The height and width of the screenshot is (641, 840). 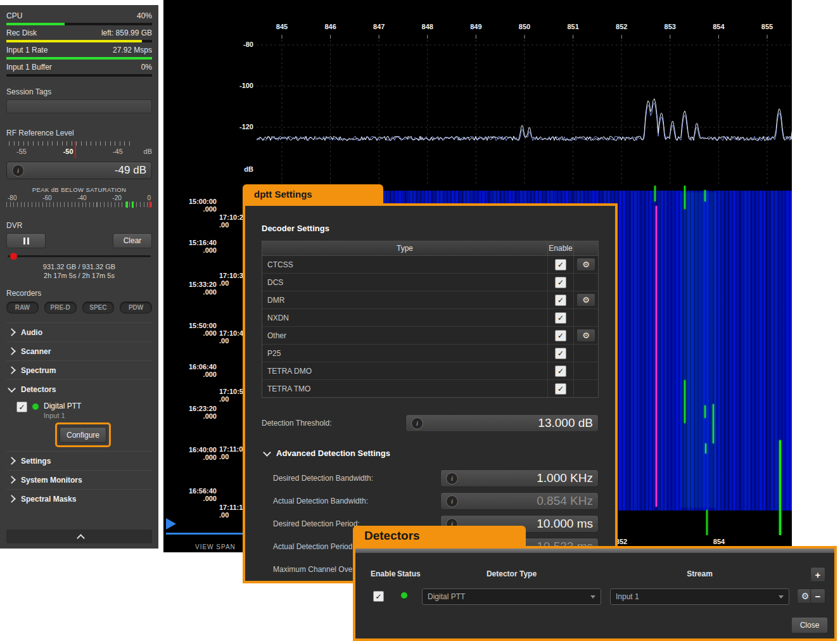 I want to click on maximum-channel-overlap-label: Maximum Channel Overlap, so click(x=313, y=569).